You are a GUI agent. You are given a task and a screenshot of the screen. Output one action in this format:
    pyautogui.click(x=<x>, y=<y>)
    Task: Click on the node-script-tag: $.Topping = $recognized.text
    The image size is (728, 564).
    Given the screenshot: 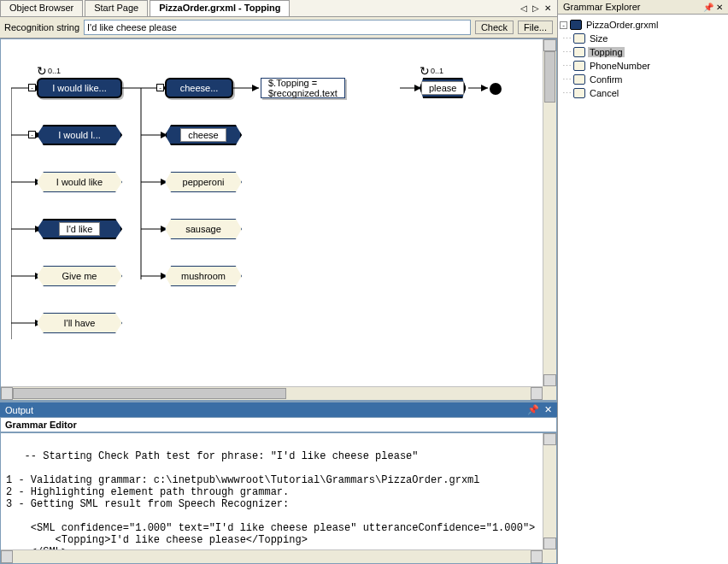 What is the action you would take?
    pyautogui.click(x=302, y=88)
    